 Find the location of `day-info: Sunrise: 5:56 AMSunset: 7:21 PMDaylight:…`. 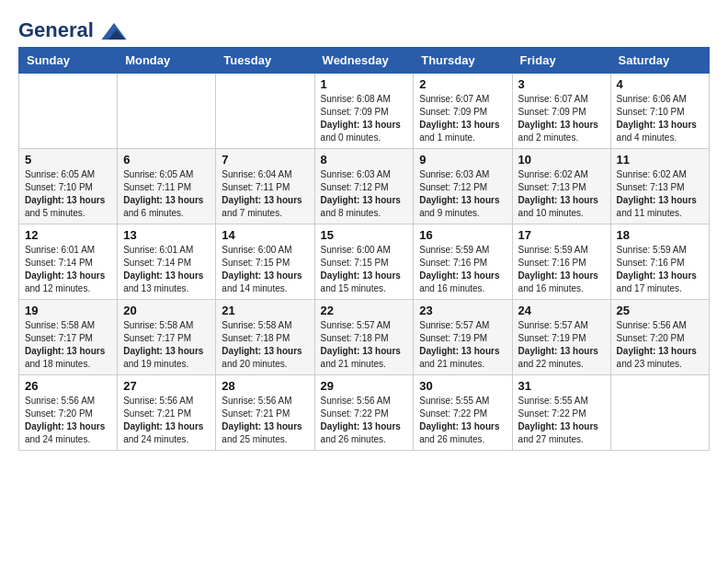

day-info: Sunrise: 5:56 AMSunset: 7:21 PMDaylight:… is located at coordinates (166, 420).